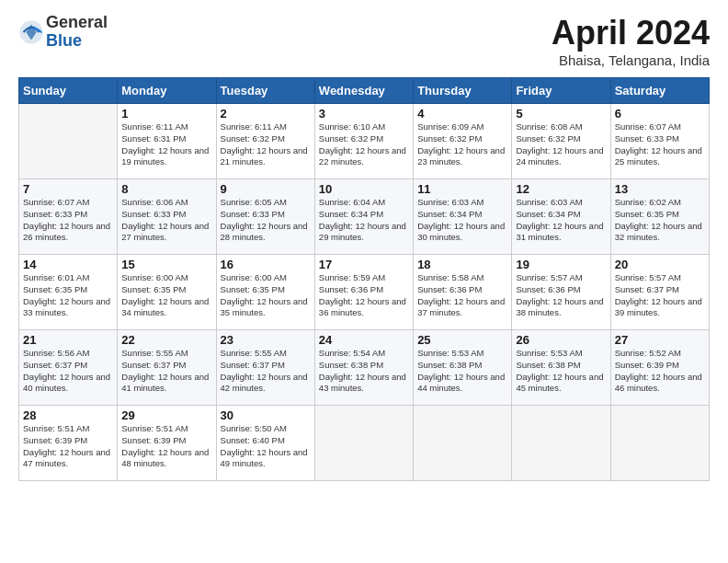 This screenshot has height=563, width=728. I want to click on day-cell: 29 Sunrise: 5:51 AMSunset: 6:39 PMDaylig…, so click(167, 443).